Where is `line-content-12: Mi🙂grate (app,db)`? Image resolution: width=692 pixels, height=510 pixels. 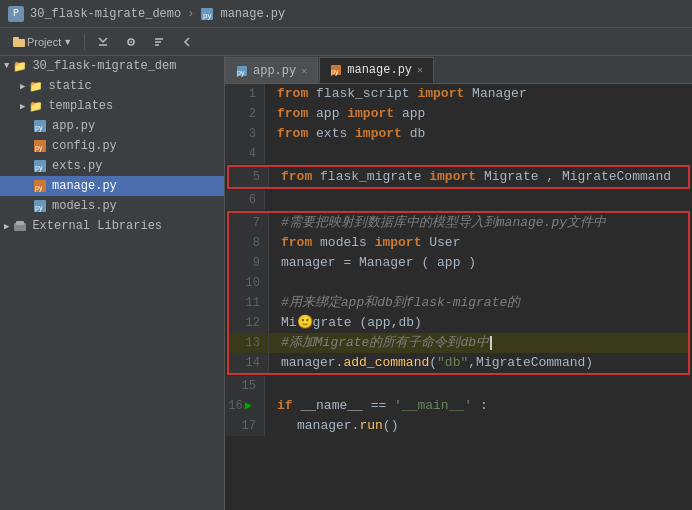
line-content-12: Mi🙂grate (app,db) is located at coordinates (478, 323).